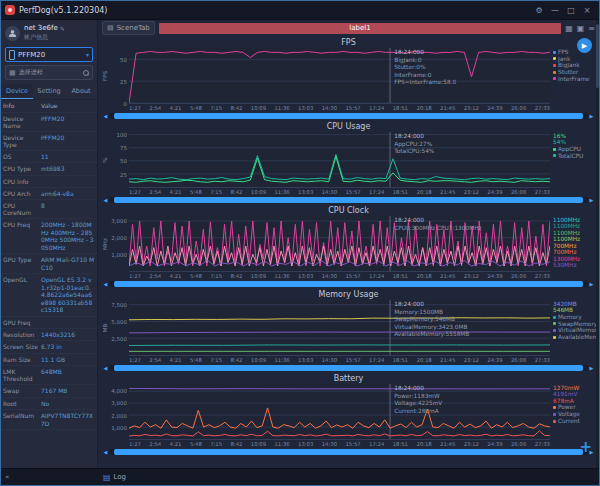  Describe the element at coordinates (574, 408) in the screenshot. I see `legend-item: Power` at that location.